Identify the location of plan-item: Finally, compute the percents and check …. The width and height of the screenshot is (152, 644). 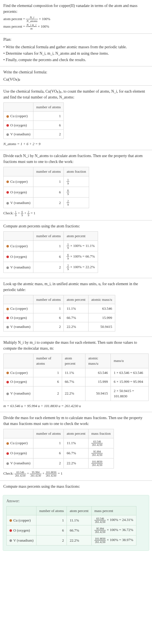
(76, 60).